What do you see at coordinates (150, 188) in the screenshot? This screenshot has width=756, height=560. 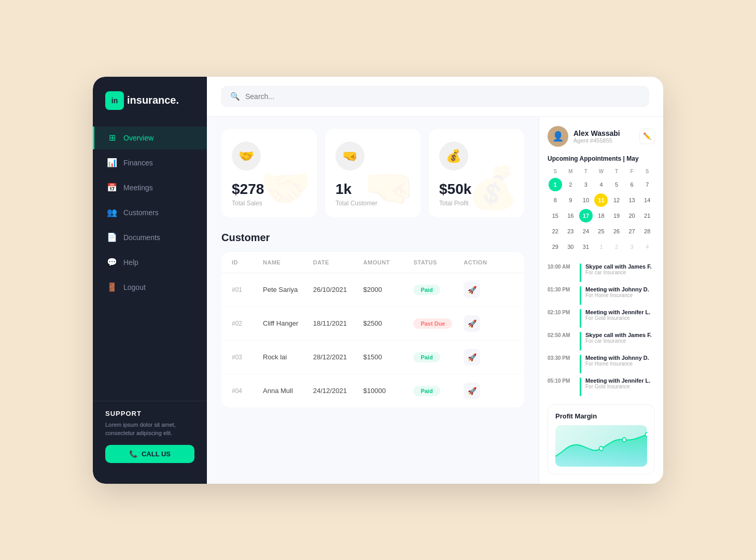 I see `sidebar-item-meetings: 📅 Meetings` at bounding box center [150, 188].